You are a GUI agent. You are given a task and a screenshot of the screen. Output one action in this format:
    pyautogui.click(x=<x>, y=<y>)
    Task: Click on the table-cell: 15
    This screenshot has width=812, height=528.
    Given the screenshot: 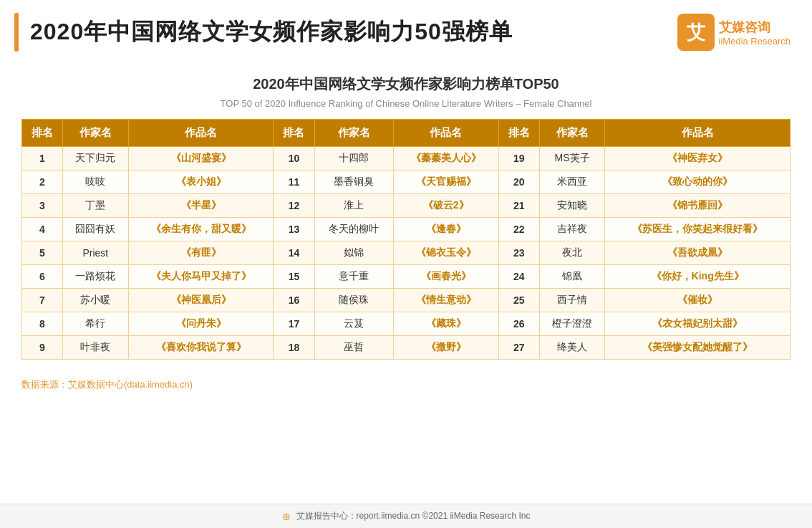 What is the action you would take?
    pyautogui.click(x=294, y=277)
    